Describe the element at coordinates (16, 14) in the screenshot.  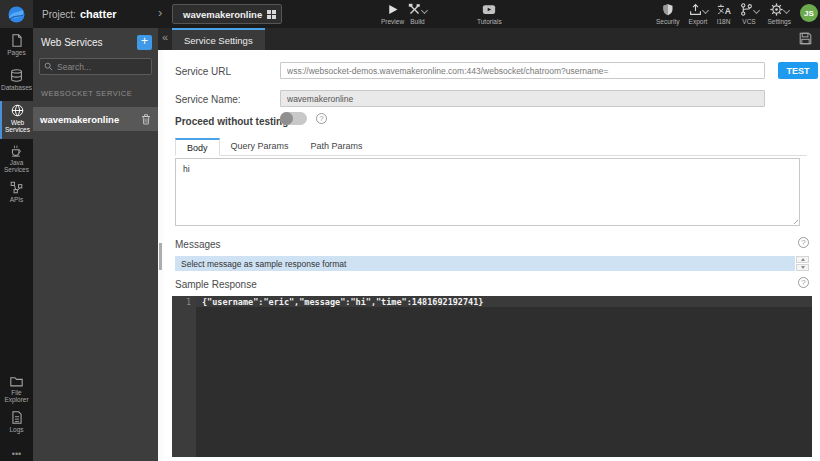
I see `wavemaker-logo` at that location.